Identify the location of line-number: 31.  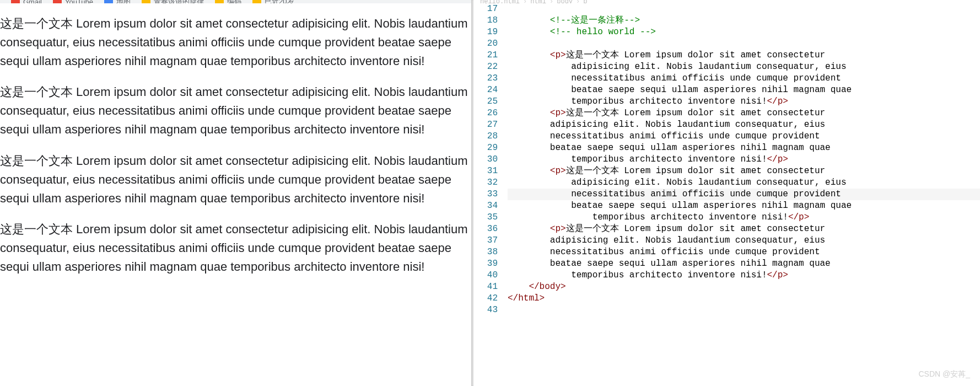
(486, 171).